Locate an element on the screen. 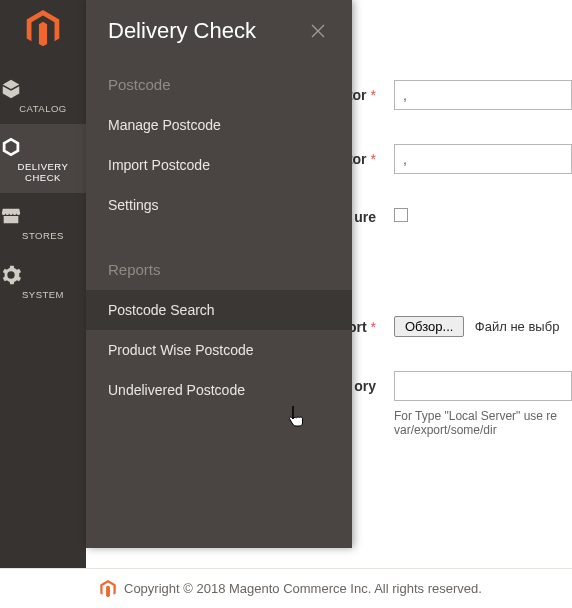 This screenshot has height=608, width=572. flyout-title: Delivery Check is located at coordinates (182, 31).